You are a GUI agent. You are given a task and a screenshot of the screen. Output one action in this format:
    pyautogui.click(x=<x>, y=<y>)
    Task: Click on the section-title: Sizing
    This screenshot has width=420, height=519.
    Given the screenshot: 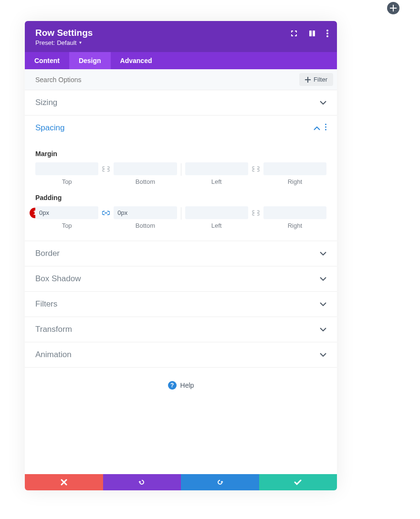 What is the action you would take?
    pyautogui.click(x=46, y=103)
    